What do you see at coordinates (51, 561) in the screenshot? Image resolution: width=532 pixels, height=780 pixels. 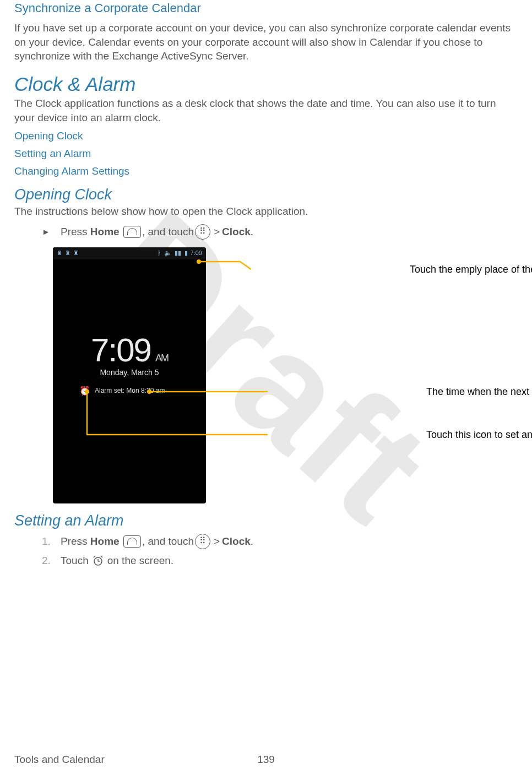 I see `step-number-2: 2.` at bounding box center [51, 561].